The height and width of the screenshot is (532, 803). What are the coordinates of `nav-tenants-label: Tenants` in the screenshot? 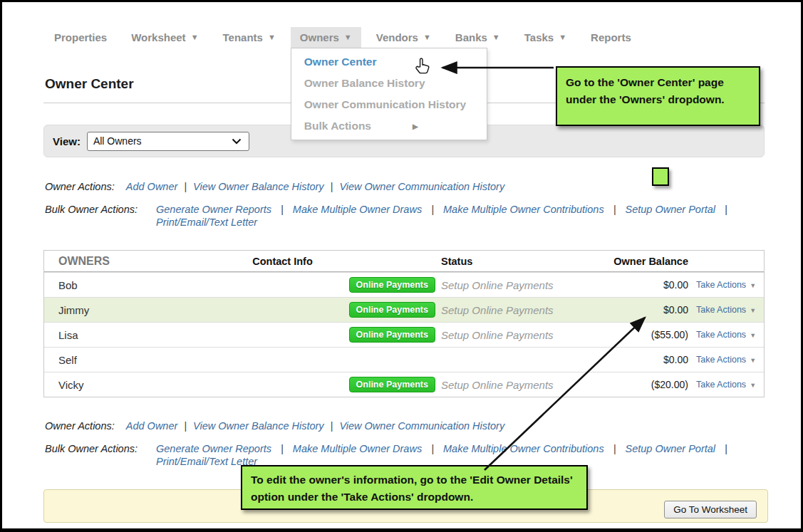 It's located at (243, 37).